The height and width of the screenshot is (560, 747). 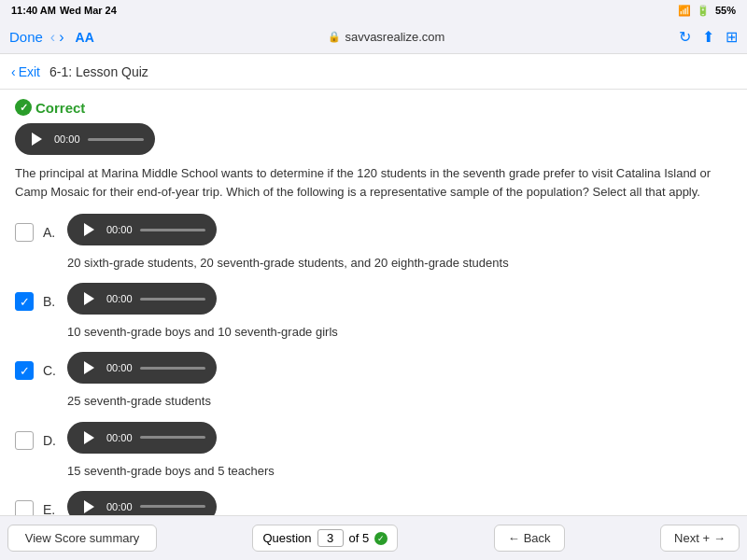 What do you see at coordinates (88, 10) in the screenshot?
I see `date: Wed Mar 24` at bounding box center [88, 10].